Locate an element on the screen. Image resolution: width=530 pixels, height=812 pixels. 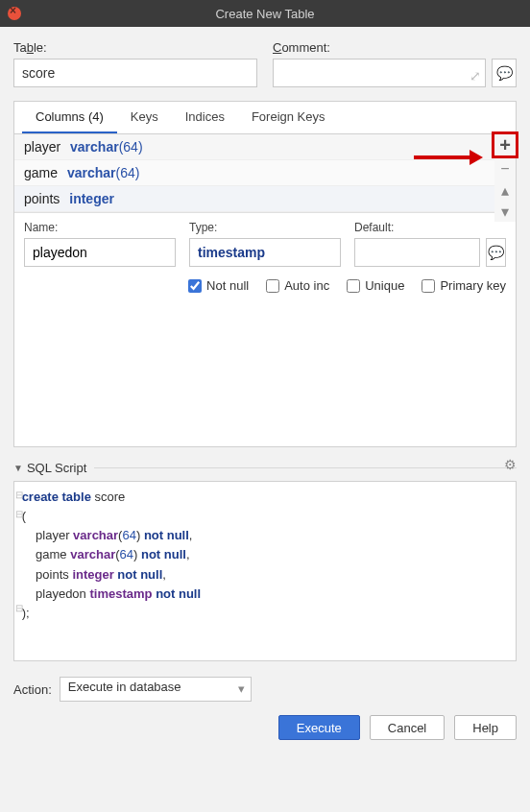
column-row: player varchar(64) is located at coordinates (265, 148).